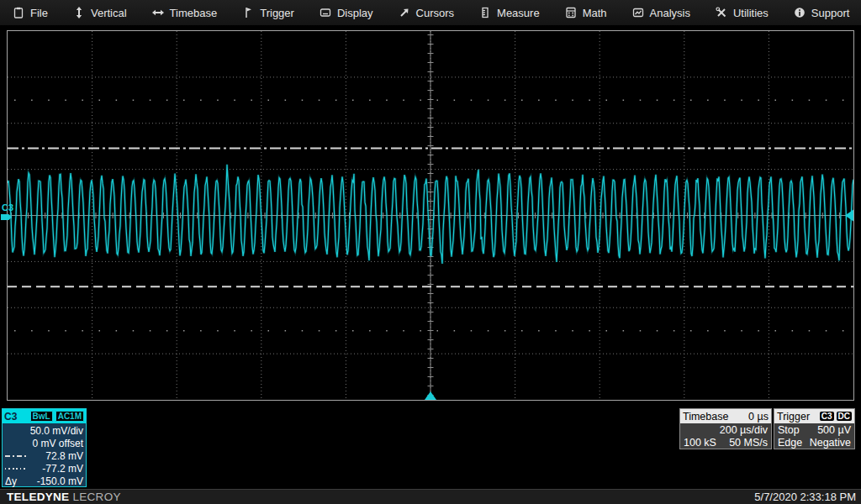 This screenshot has width=861, height=504. I want to click on delta-y-readout-row: Δy -150.0 mV, so click(44, 480).